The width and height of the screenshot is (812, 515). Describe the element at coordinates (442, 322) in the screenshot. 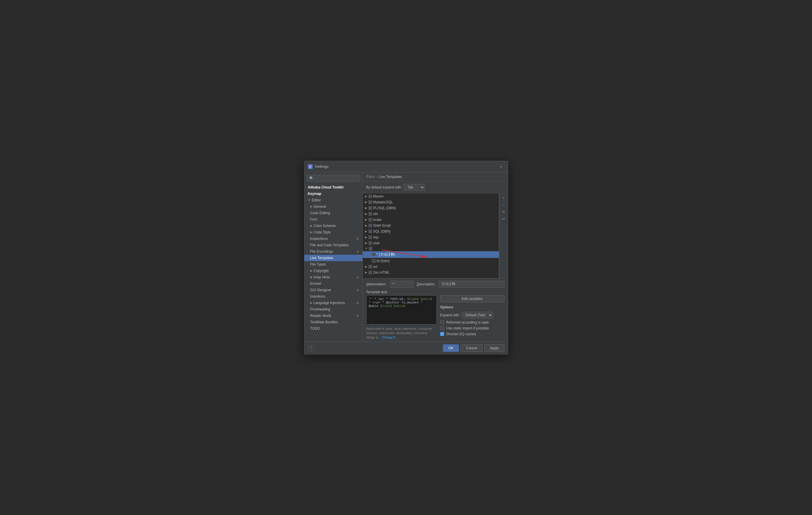

I see `reformat-checkbox` at that location.